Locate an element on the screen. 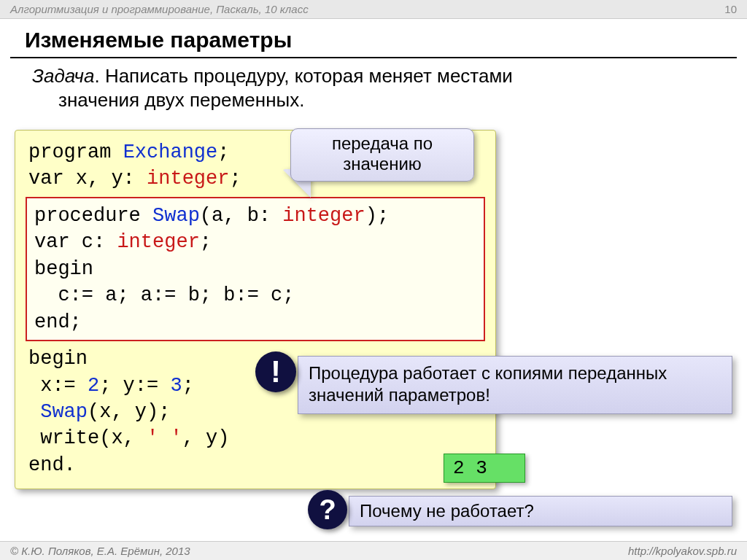 The height and width of the screenshot is (560, 747). footer-left: © К.Ю. Поляков, Е.А. Ерёмин, 2013 is located at coordinates (101, 551).